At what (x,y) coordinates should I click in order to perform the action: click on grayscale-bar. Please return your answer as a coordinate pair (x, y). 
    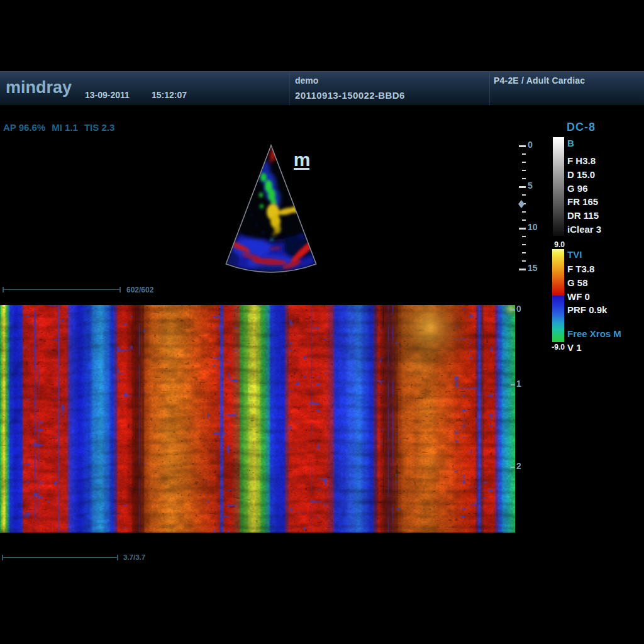
    Looking at the image, I should click on (558, 186).